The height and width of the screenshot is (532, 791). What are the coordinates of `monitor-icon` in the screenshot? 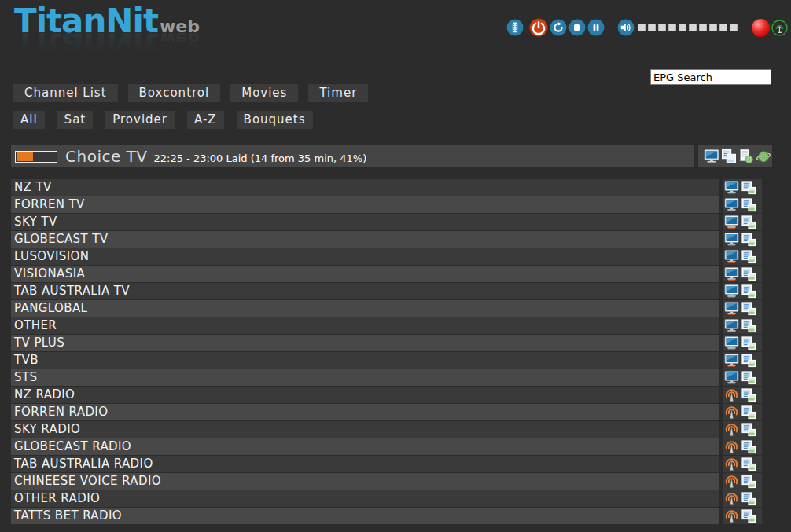 It's located at (712, 156).